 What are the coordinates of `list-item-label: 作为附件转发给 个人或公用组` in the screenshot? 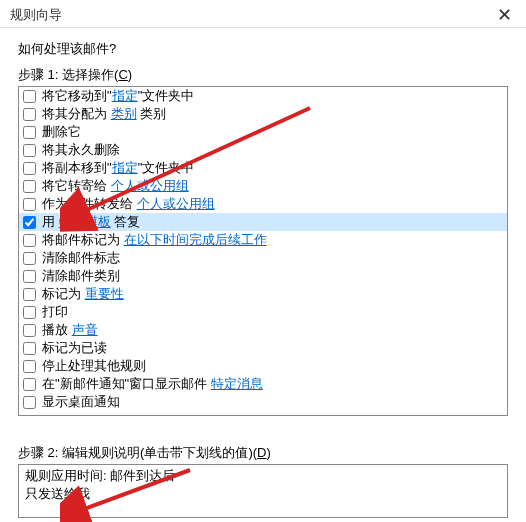 It's located at (128, 204).